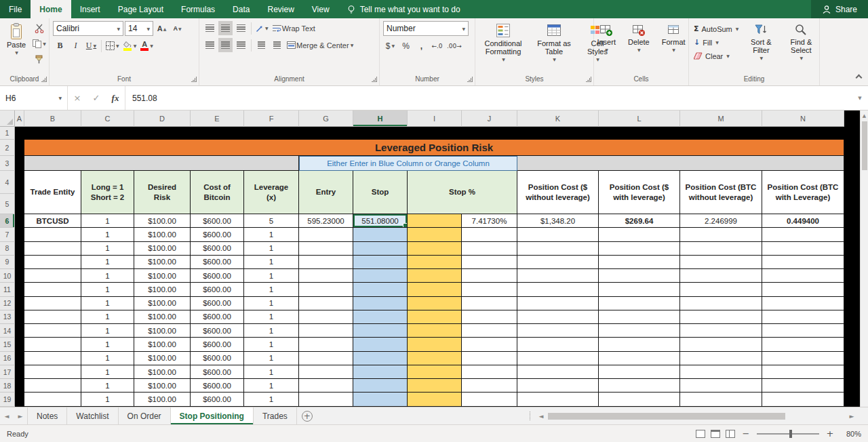 The image size is (868, 442). Describe the element at coordinates (163, 304) in the screenshot. I see `cell-D12: $100.00` at that location.